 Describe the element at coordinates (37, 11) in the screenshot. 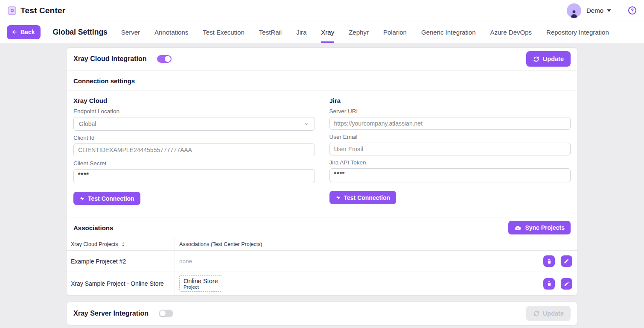

I see `brand: Test Center` at that location.